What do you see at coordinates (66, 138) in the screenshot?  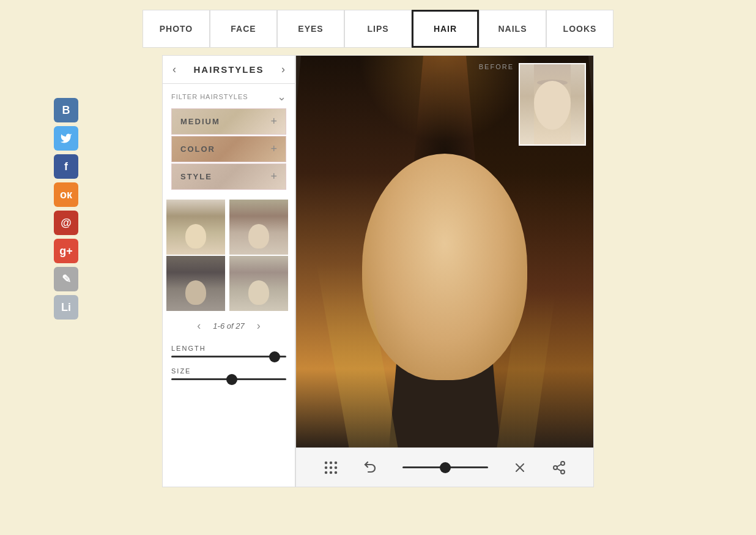 I see `social-twitter-button` at bounding box center [66, 138].